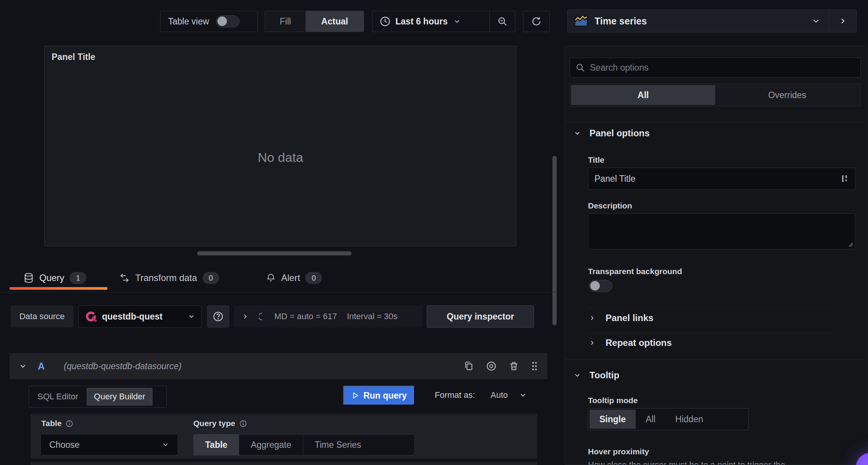 This screenshot has height=465, width=868. I want to click on query-row-header: A (questdb-questdb-datasource), so click(279, 366).